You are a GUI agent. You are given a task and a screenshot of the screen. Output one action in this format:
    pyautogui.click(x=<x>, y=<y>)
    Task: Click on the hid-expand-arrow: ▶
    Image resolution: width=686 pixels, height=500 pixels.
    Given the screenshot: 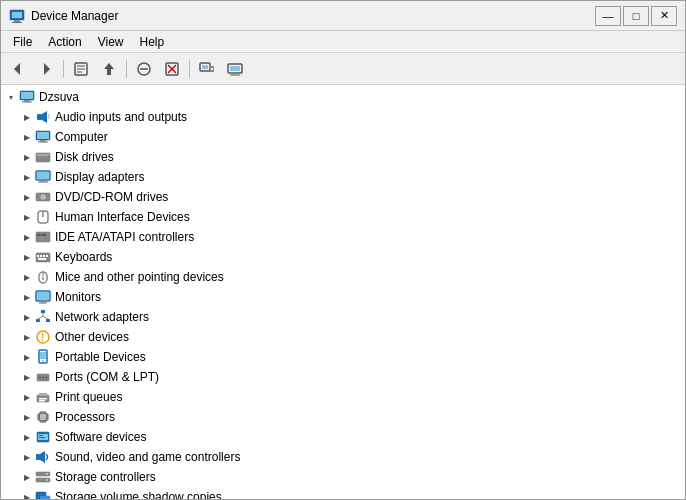 What is the action you would take?
    pyautogui.click(x=27, y=217)
    